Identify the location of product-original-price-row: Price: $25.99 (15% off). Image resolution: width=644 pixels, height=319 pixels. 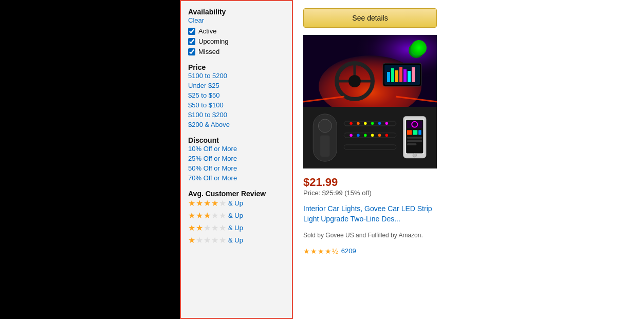
(469, 193).